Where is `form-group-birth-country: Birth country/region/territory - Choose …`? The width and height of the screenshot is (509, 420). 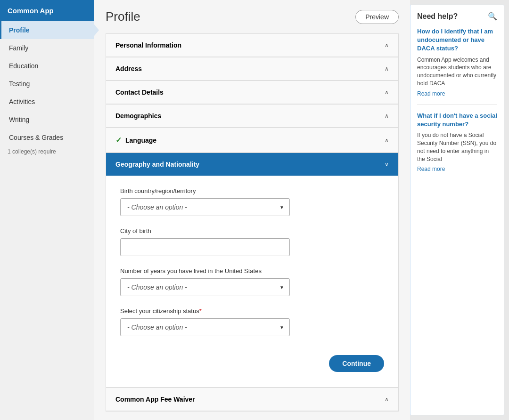 form-group-birth-country: Birth country/region/territory - Choose … is located at coordinates (252, 202).